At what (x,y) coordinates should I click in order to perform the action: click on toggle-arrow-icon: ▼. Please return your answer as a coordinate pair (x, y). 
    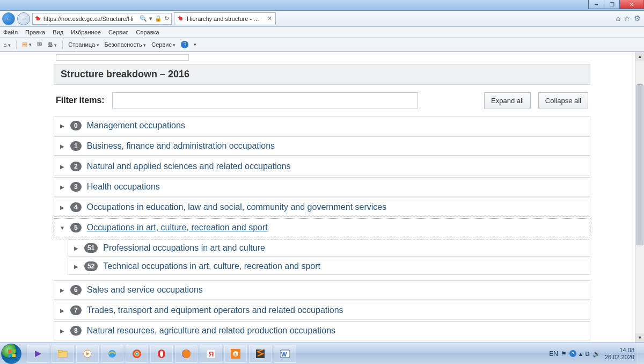
    Looking at the image, I should click on (62, 228).